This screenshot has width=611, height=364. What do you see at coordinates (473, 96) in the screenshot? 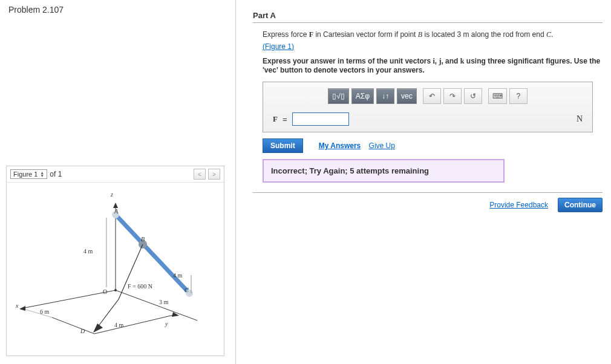
I see `reset-button: ↺` at bounding box center [473, 96].